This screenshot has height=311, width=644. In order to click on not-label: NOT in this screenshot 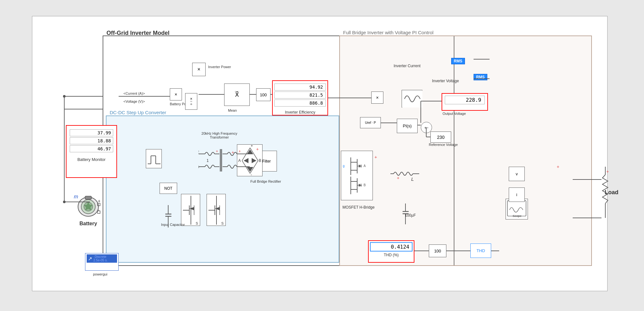, I will do `click(168, 188)`.